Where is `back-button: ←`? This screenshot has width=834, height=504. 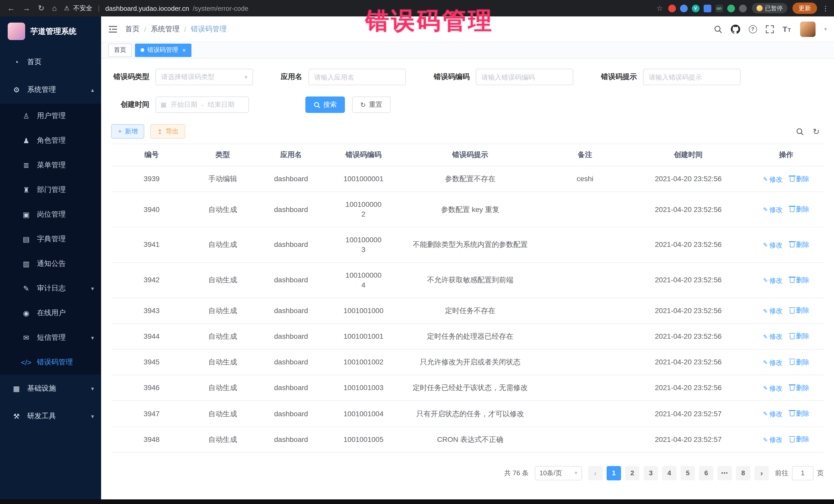 back-button: ← is located at coordinates (11, 8).